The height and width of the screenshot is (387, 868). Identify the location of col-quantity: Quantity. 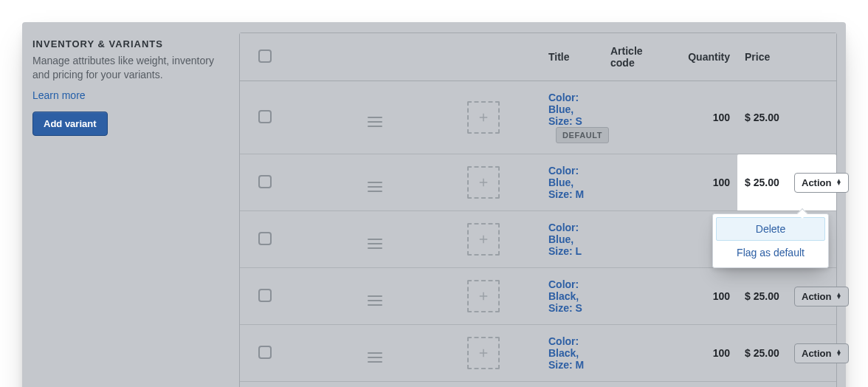
(702, 58).